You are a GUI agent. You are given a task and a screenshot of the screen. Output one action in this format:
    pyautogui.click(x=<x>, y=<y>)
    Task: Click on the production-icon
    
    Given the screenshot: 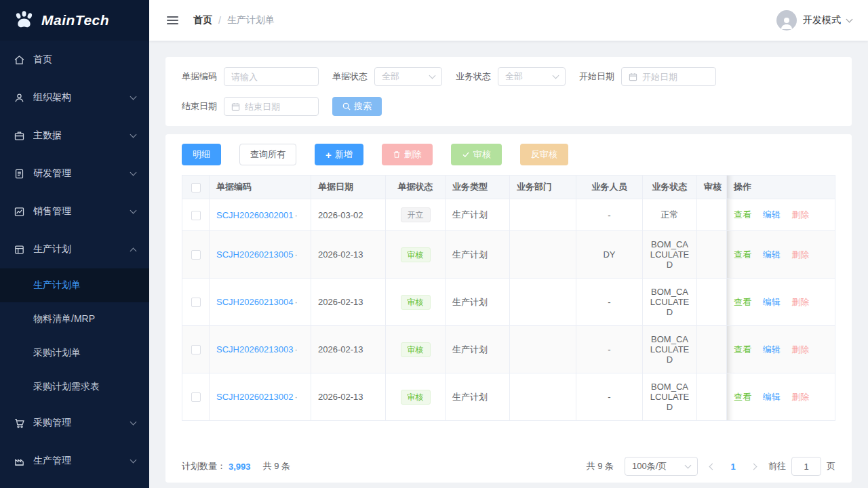 What is the action you would take?
    pyautogui.click(x=19, y=461)
    